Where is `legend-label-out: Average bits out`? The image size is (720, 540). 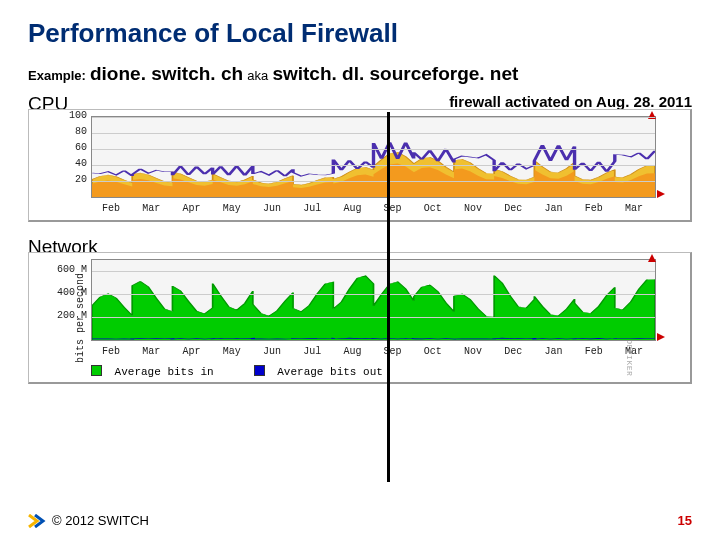
legend-label-out: Average bits out is located at coordinates (330, 372).